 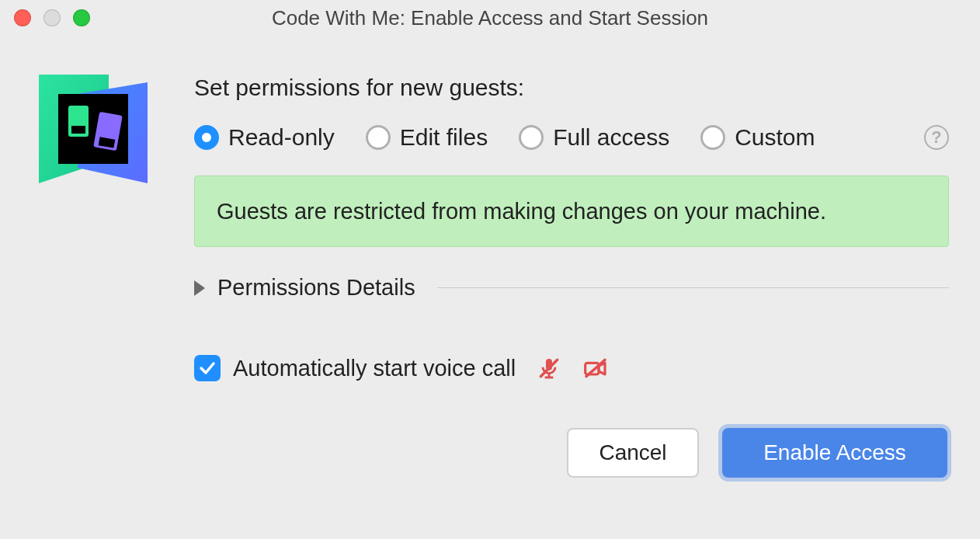 What do you see at coordinates (835, 453) in the screenshot?
I see `button-label: Enable Access` at bounding box center [835, 453].